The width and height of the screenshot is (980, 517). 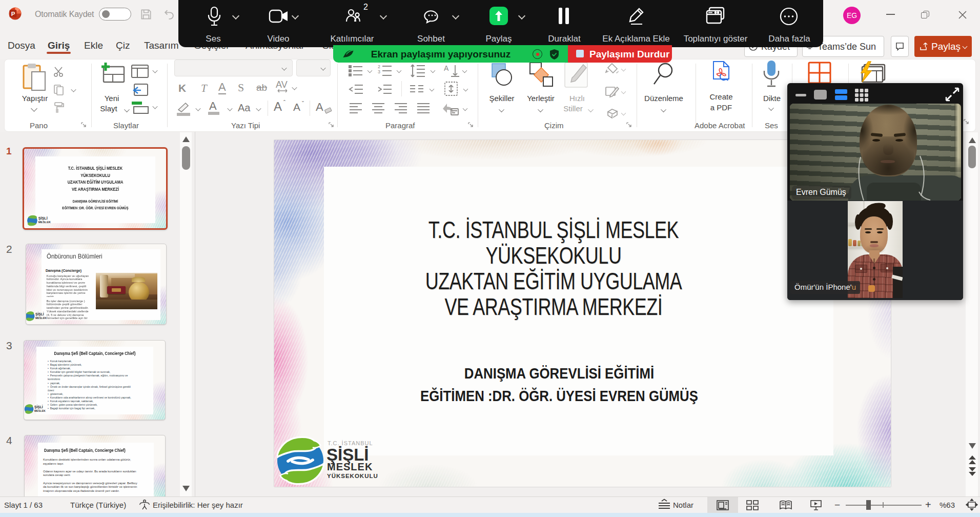 I want to click on svg-text: A, so click(x=446, y=68).